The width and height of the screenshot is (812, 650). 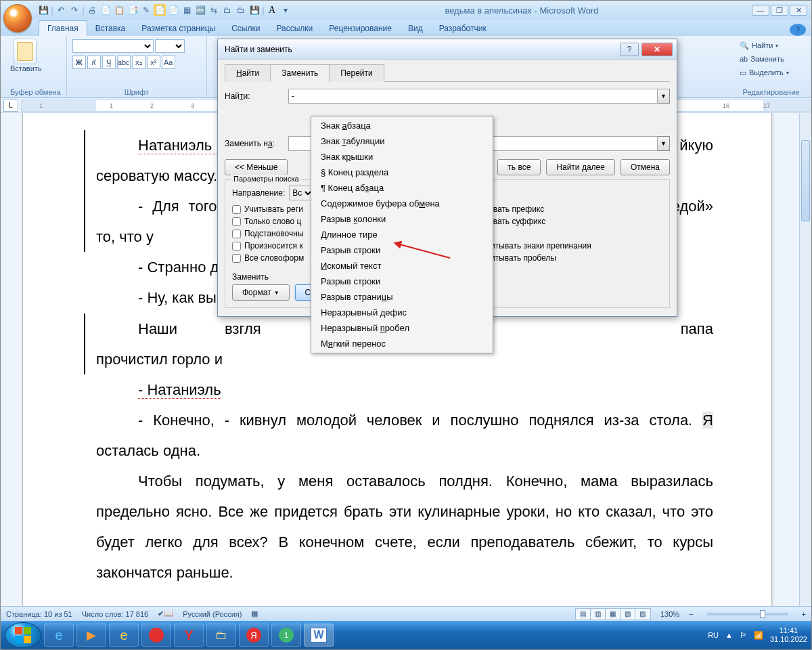 What do you see at coordinates (221, 635) in the screenshot?
I see `taskbar-explorer-icon: 🗀` at bounding box center [221, 635].